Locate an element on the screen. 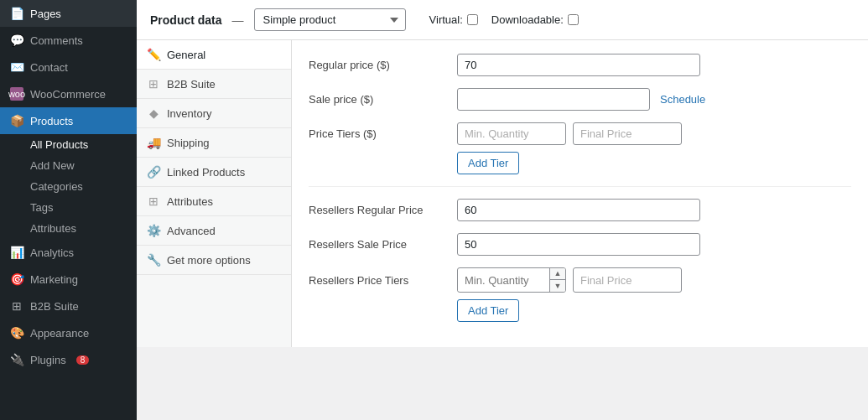 This screenshot has width=868, height=420. sidebar-sub-categories: Categories is located at coordinates (69, 186).